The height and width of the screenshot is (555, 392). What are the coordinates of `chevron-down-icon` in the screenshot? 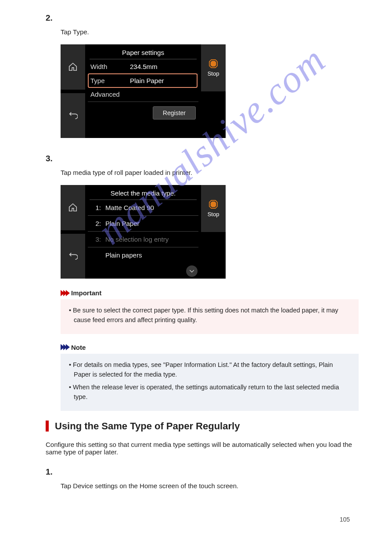 It's located at (192, 271).